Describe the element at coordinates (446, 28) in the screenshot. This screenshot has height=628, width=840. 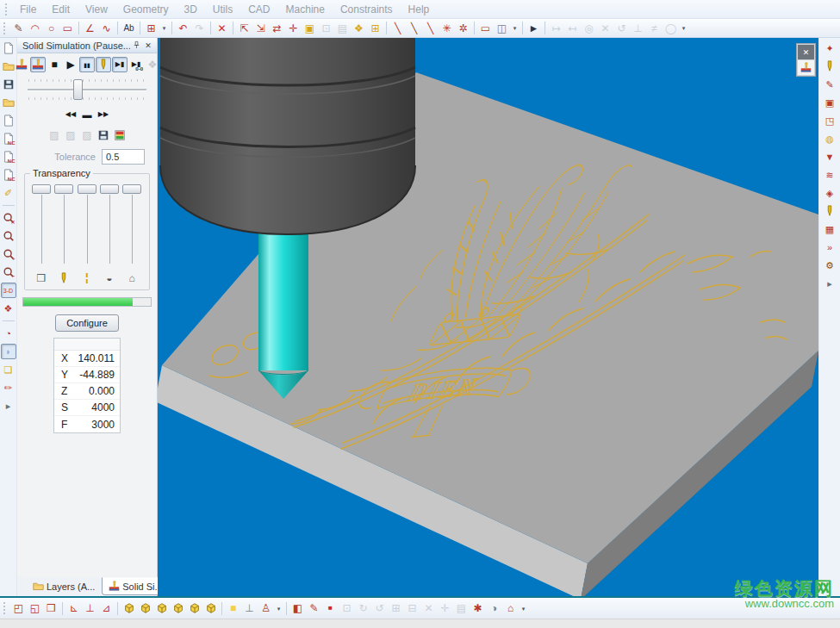
I see `corner-snap-icon: ✳` at that location.